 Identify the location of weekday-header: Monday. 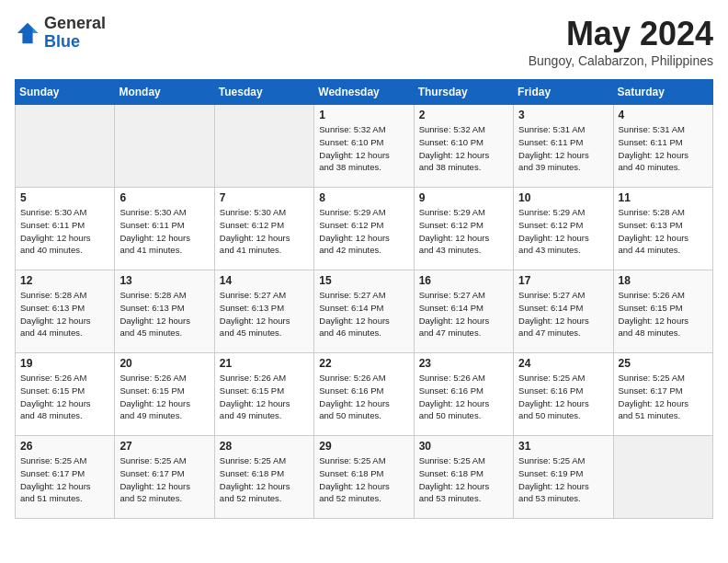
(165, 92).